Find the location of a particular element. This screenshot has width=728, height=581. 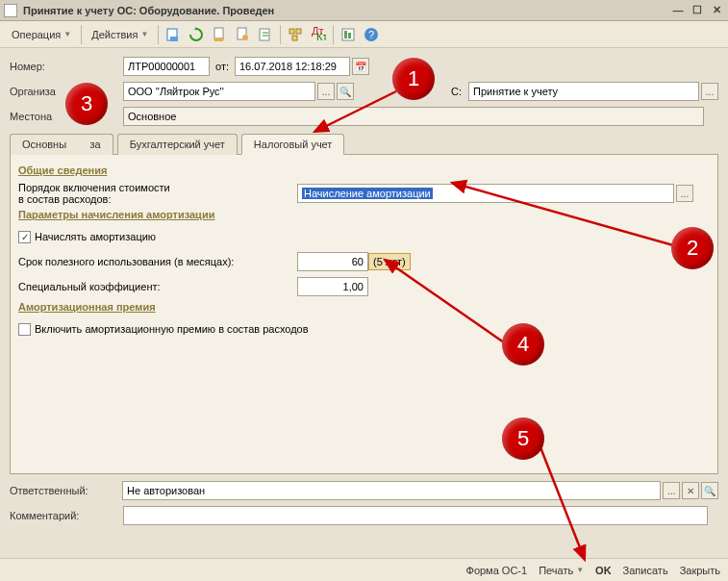

clear-icon: ✕ is located at coordinates (690, 491).